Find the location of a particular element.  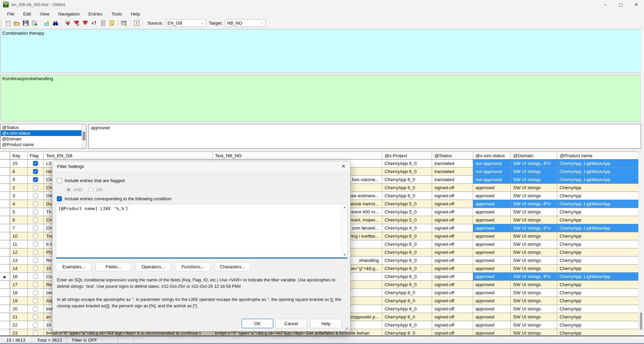

find-button is located at coordinates (56, 23).